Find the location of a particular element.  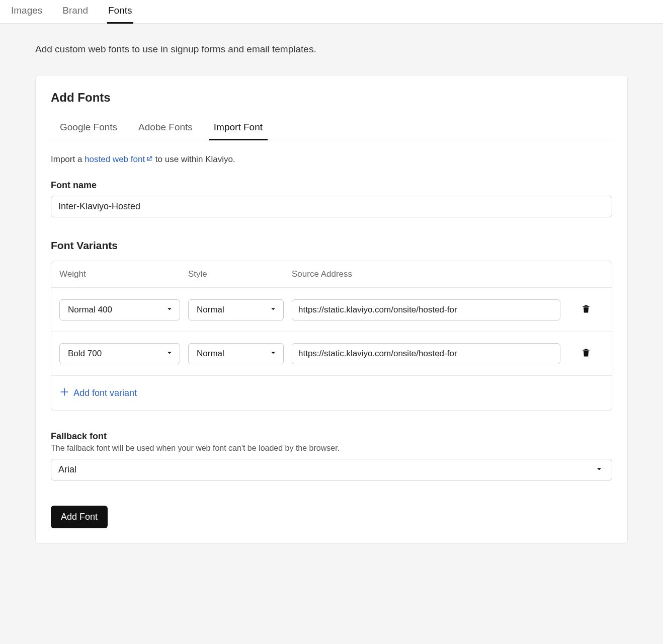

col-weight: Weight is located at coordinates (120, 274).